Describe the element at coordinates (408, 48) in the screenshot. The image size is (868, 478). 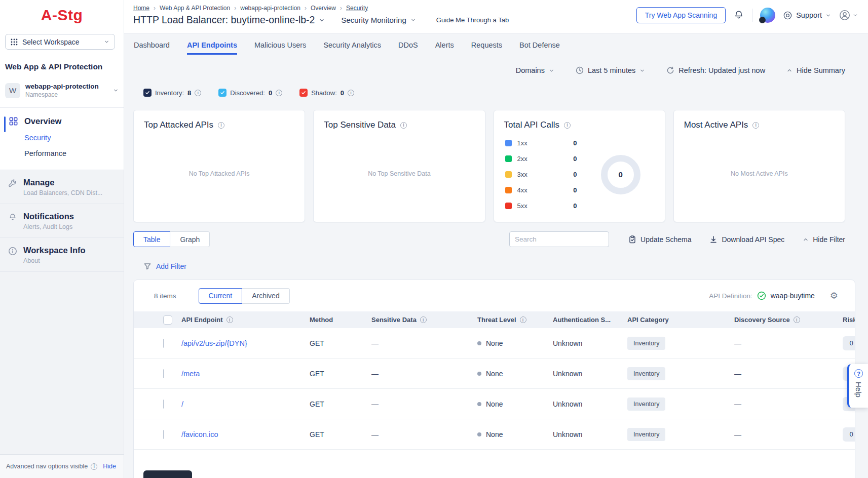
I see `tab-ddos: DDoS` at that location.